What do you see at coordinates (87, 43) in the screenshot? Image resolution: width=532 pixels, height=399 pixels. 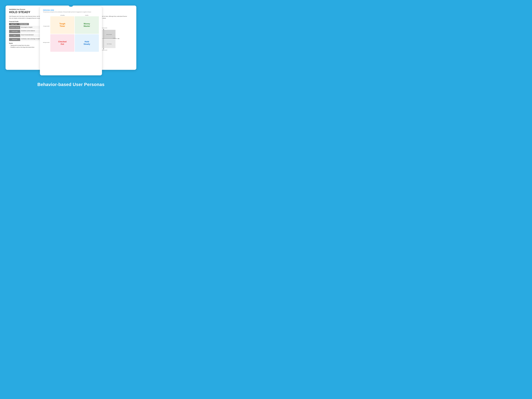 I see `hold-steady-label: HoldSteady` at bounding box center [87, 43].